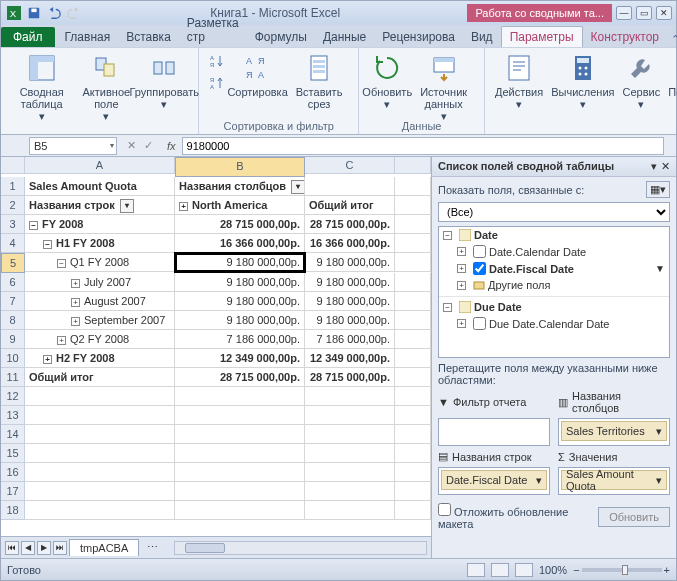  What do you see at coordinates (13, 416) in the screenshot?
I see `row-header: 13` at bounding box center [13, 416].